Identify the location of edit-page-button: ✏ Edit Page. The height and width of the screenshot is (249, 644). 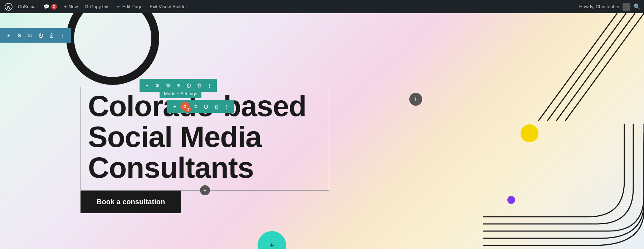
(130, 6).